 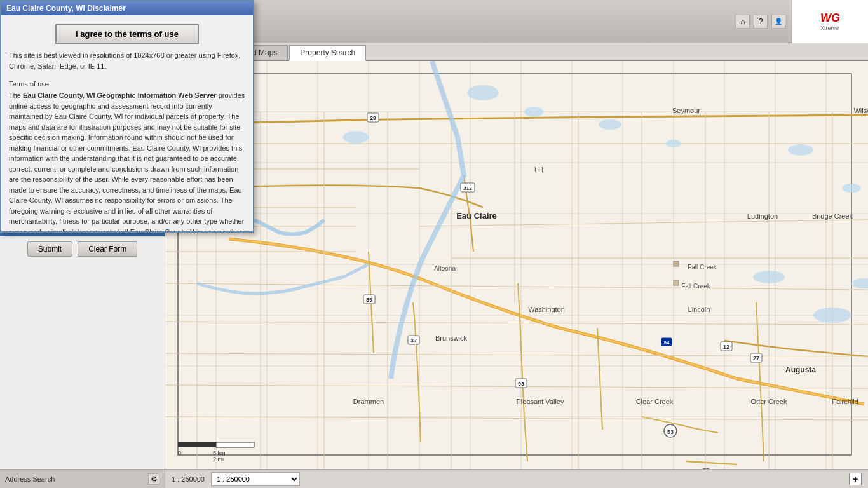 I want to click on svg-text: Eau Claire, so click(x=477, y=216).